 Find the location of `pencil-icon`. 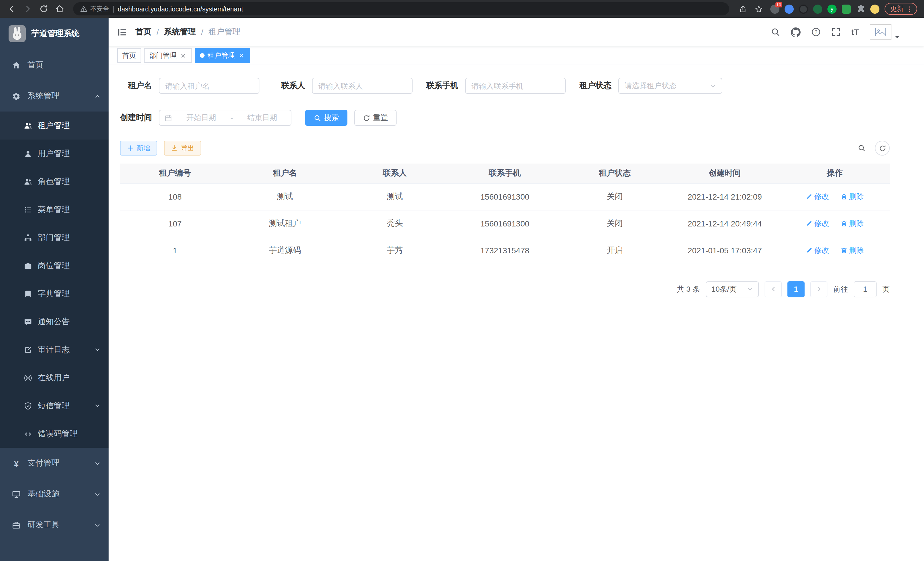

pencil-icon is located at coordinates (809, 250).